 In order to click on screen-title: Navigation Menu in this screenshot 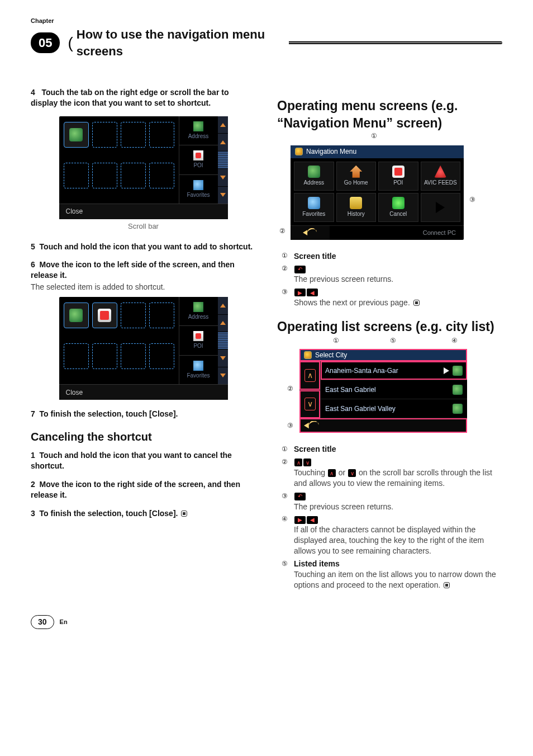, I will do `click(331, 152)`.